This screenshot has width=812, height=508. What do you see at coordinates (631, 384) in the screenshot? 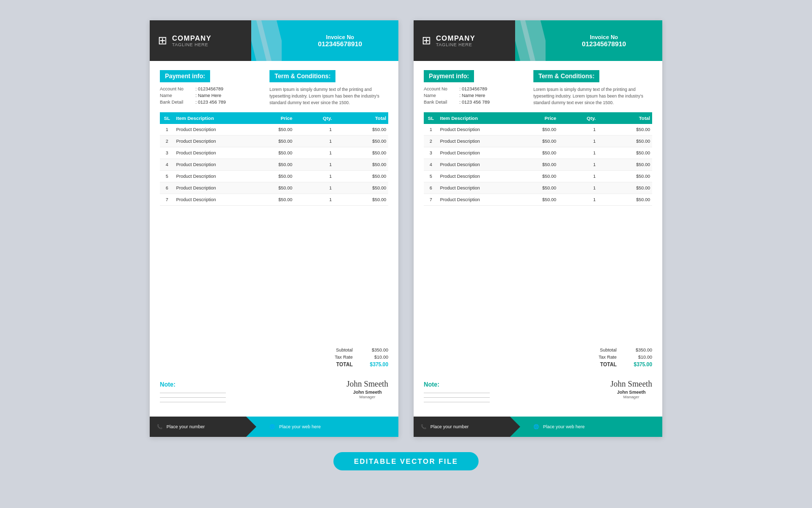
I see `signature-cursive-2: John Smeeth` at bounding box center [631, 384].